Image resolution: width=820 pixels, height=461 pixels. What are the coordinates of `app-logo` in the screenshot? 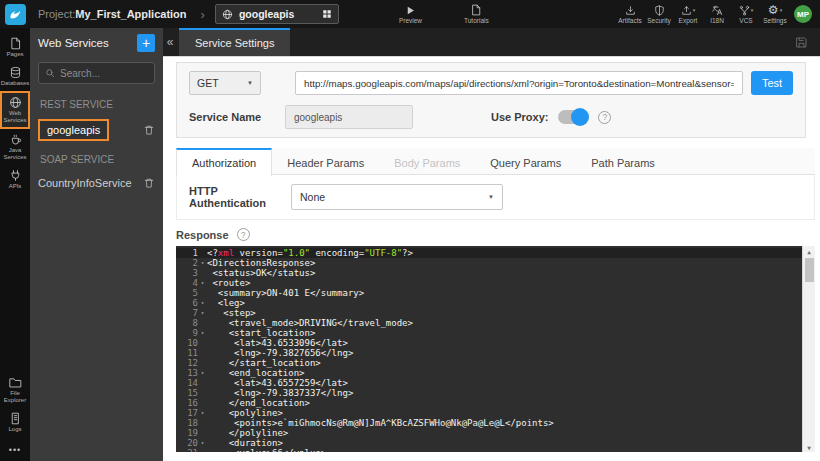 It's located at (15, 14).